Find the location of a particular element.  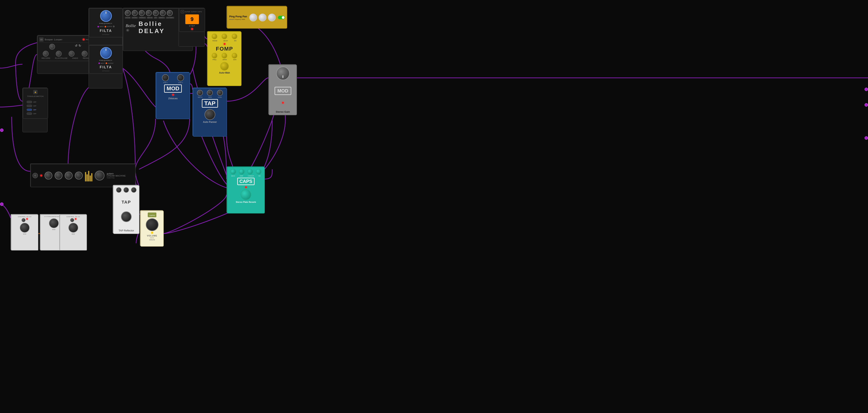

step-label: STEP is located at coordinates (192, 26).